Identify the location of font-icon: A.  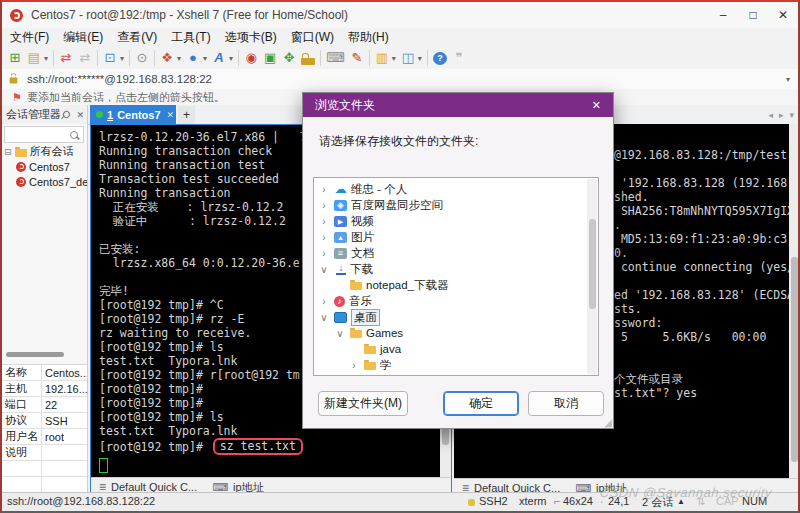
(219, 58).